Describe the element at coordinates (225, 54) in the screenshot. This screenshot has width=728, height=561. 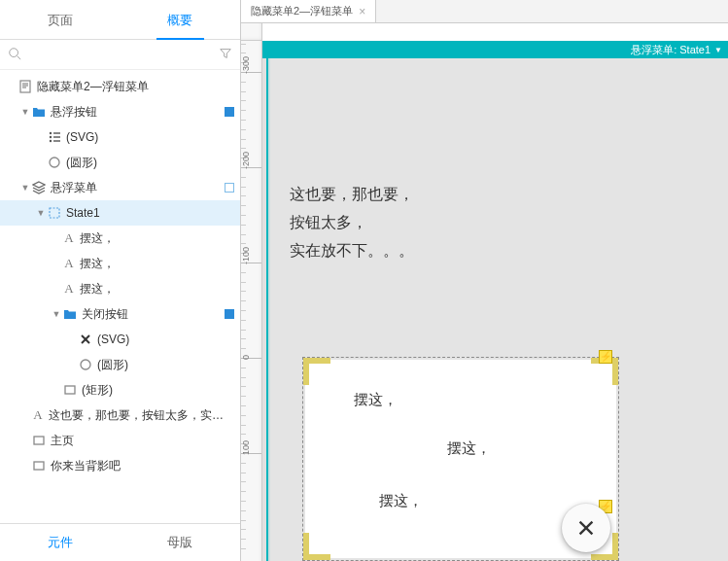
I see `filter-icon` at that location.